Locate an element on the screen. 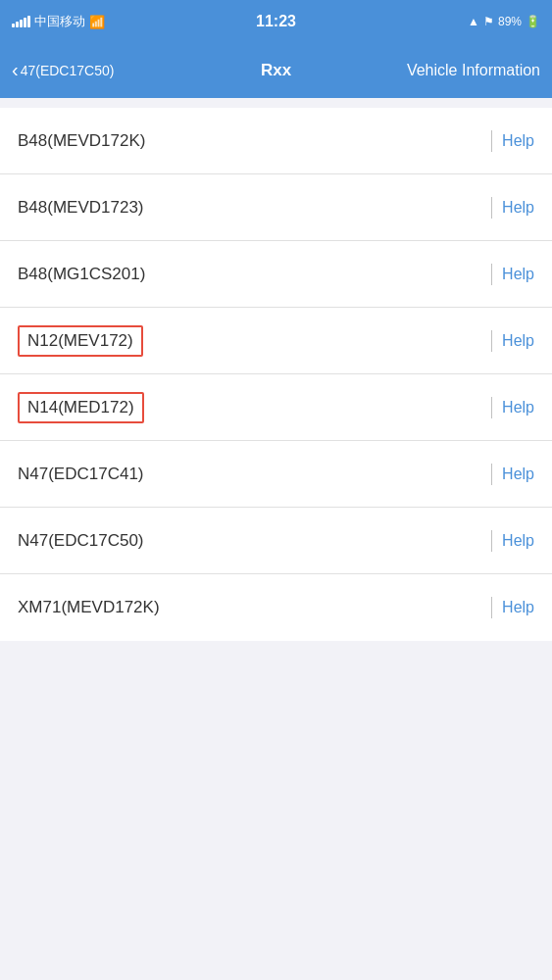 The image size is (552, 980). battery-icon: 🔋 is located at coordinates (533, 22).